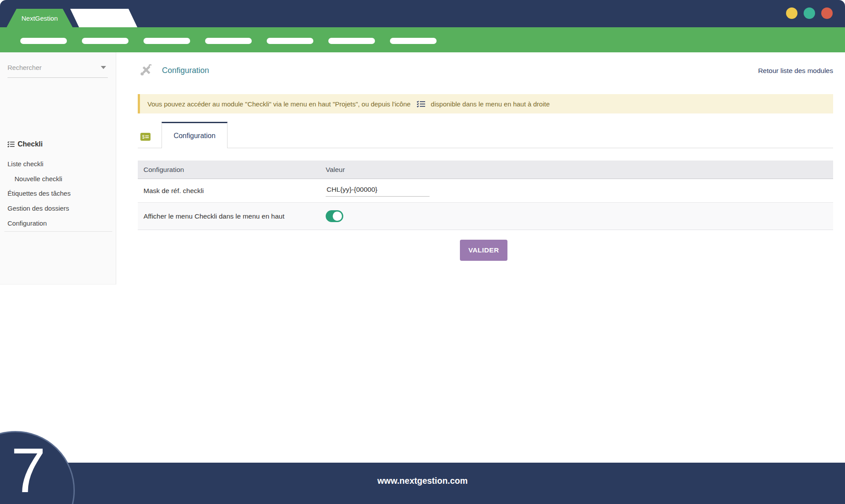 Image resolution: width=845 pixels, height=504 pixels. I want to click on column-header-valeur: Valeur, so click(579, 170).